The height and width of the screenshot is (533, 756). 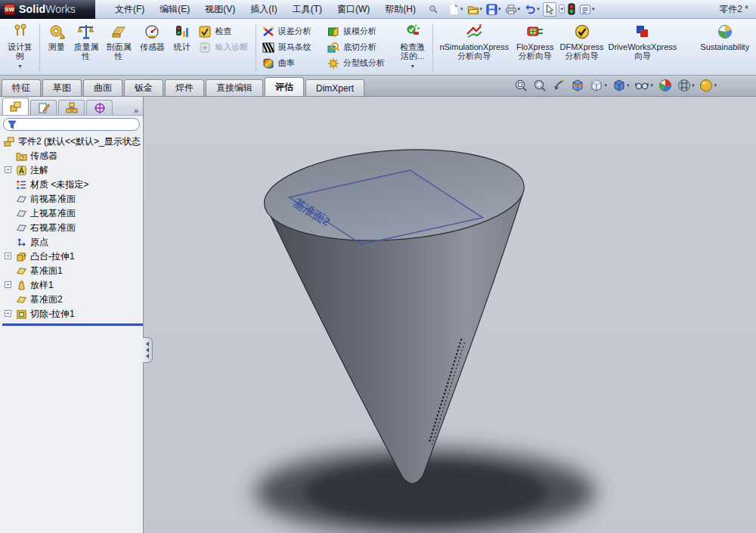 I want to click on simulationxpress-button: nSimulationXpress 分析向导, so click(x=474, y=47).